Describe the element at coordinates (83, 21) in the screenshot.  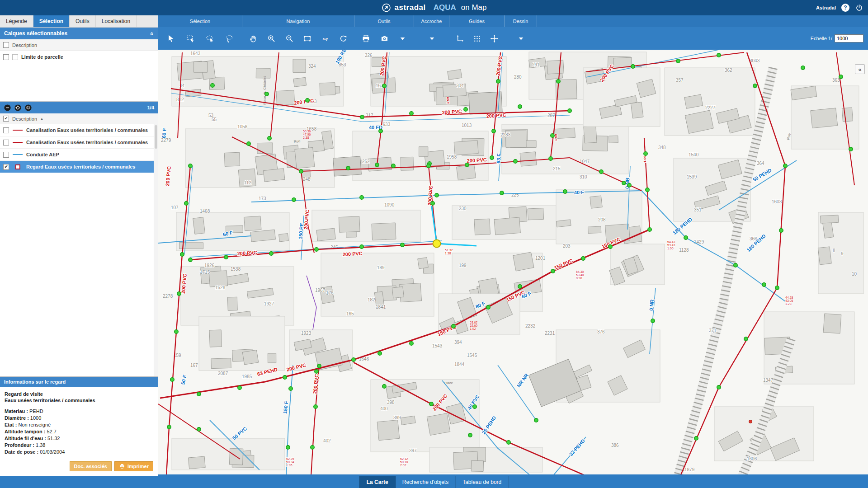
I see `sidebar-tab-outils: Outils` at that location.